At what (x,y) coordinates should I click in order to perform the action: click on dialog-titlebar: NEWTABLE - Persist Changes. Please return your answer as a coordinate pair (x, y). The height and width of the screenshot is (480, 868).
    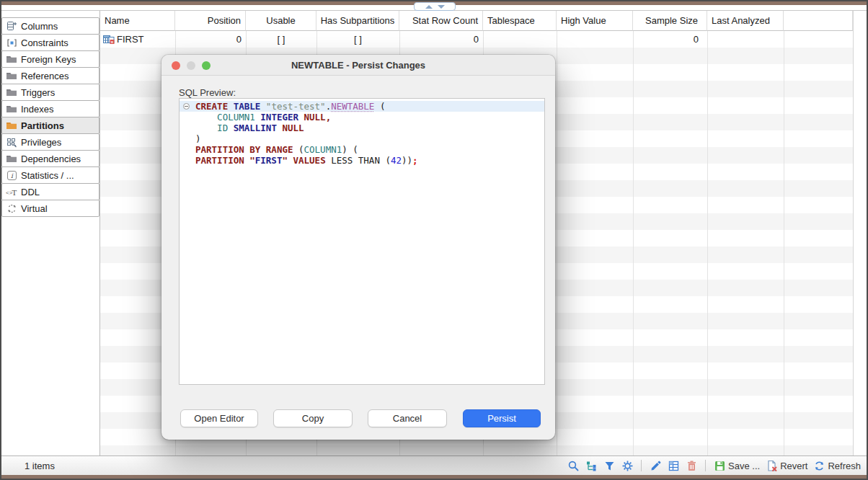
    Looking at the image, I should click on (358, 65).